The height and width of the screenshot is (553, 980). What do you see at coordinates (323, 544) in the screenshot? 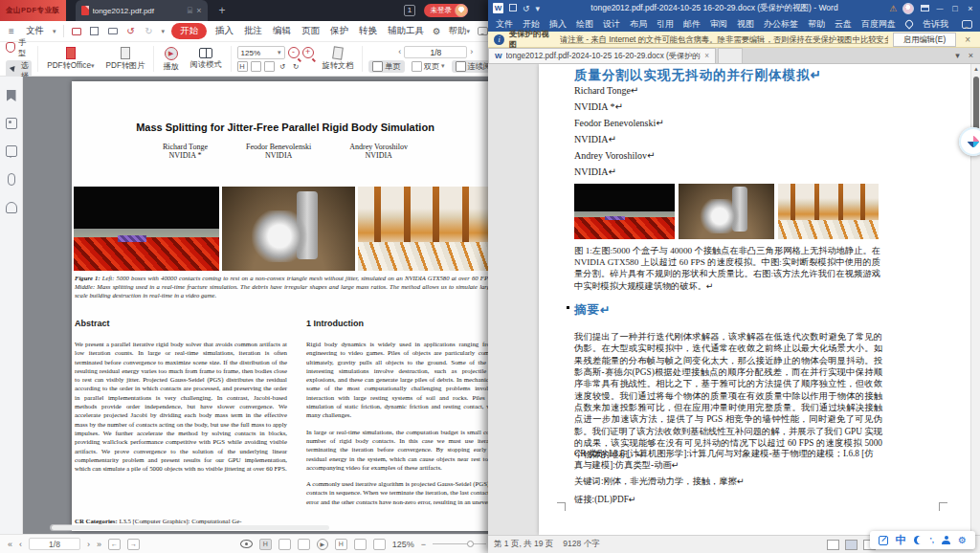
I see `play-slideshow-icon: ▶` at bounding box center [323, 544].